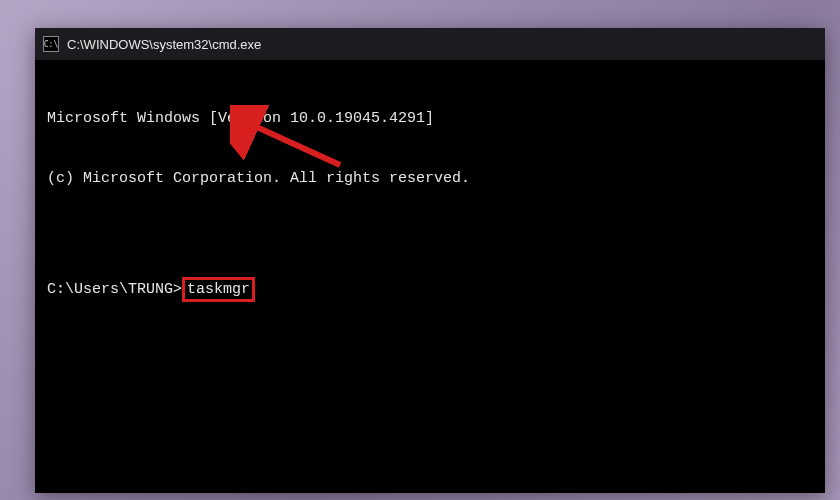 This screenshot has height=500, width=840. Describe the element at coordinates (430, 290) in the screenshot. I see `prompt-line: C:\Users\TRUNG>taskmgr` at that location.